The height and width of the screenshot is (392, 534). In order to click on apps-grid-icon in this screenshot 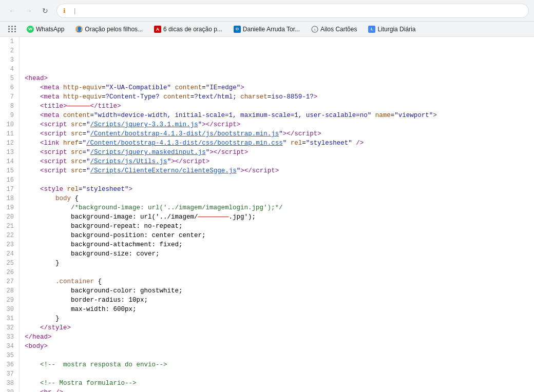, I will do `click(11, 29)`.